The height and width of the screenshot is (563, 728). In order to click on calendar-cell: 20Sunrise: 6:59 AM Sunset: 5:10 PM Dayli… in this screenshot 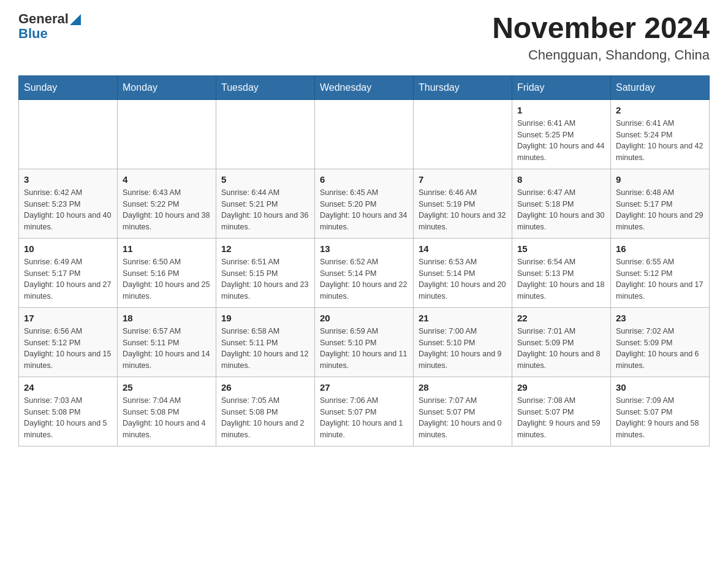, I will do `click(364, 342)`.